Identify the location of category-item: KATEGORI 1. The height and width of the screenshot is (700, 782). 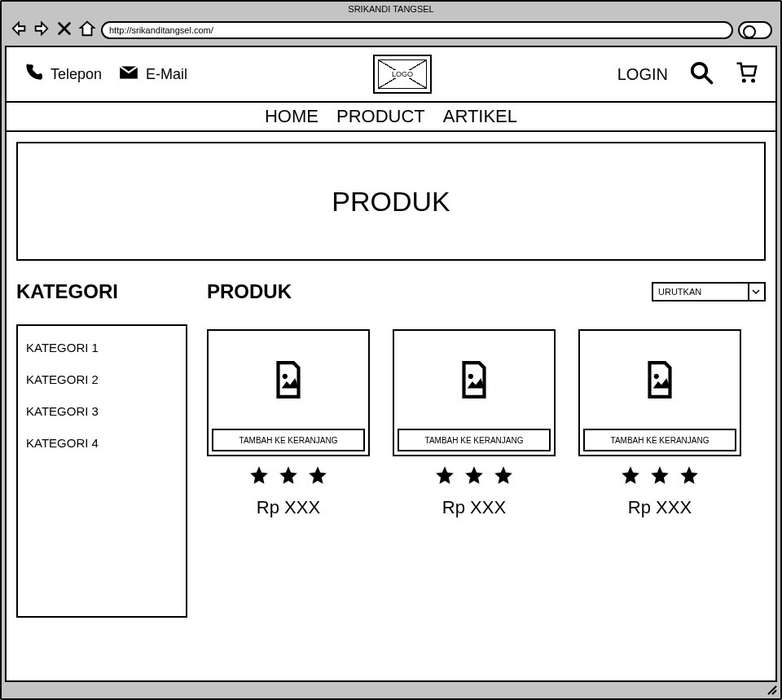
(102, 347).